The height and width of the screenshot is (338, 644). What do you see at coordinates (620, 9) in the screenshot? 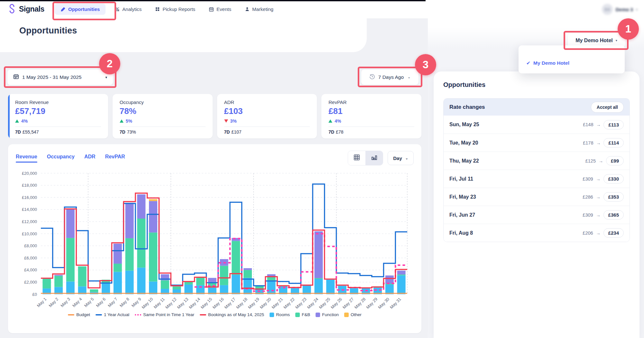
I see `user-menu: D3 Demo 3 ▾` at bounding box center [620, 9].